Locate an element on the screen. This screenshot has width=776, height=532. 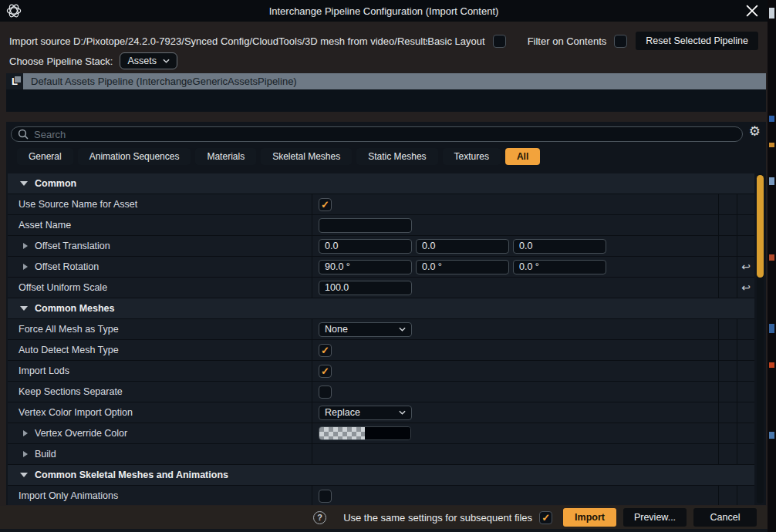
offset-uniform-scale-field is located at coordinates (366, 288).